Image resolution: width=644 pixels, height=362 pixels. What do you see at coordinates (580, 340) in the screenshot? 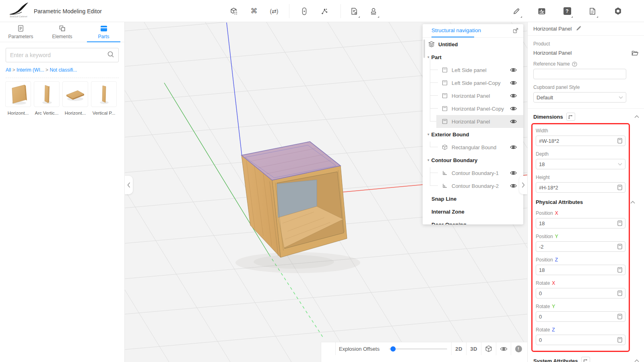
I see `rotate-z-inputbox` at bounding box center [580, 340].